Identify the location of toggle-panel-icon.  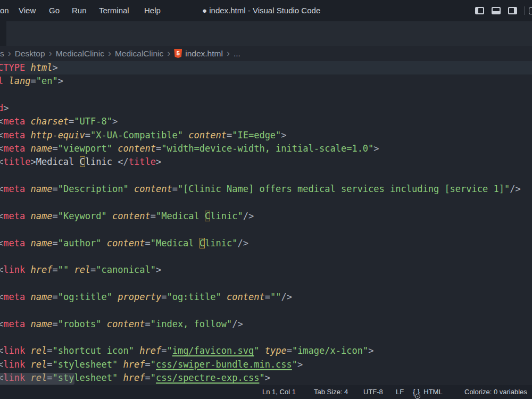
(496, 11).